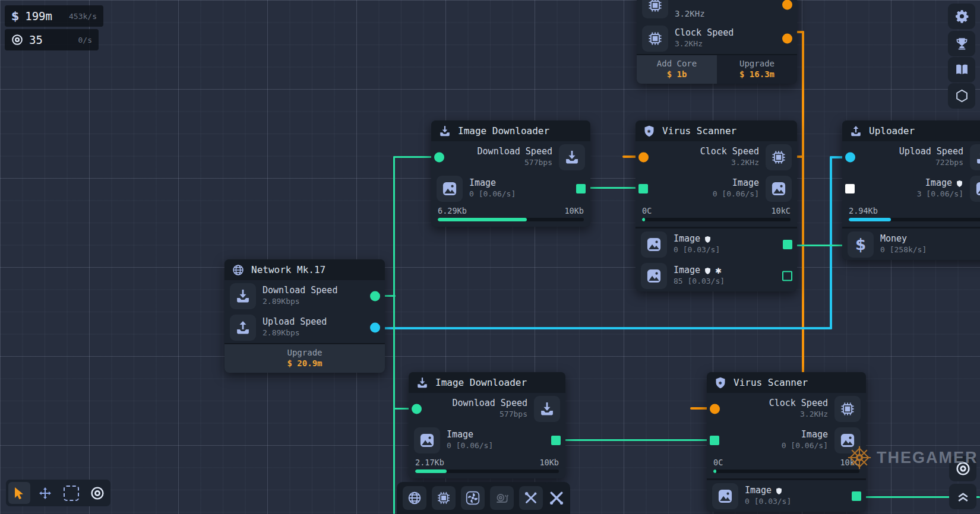  I want to click on hexagon-icon, so click(962, 96).